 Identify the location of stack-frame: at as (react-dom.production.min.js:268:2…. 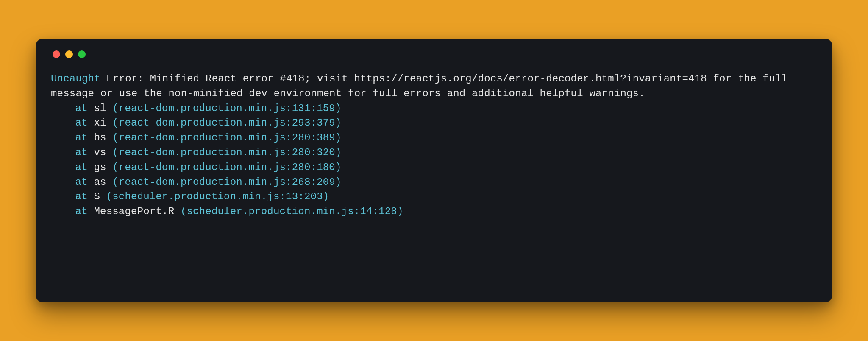
(434, 182).